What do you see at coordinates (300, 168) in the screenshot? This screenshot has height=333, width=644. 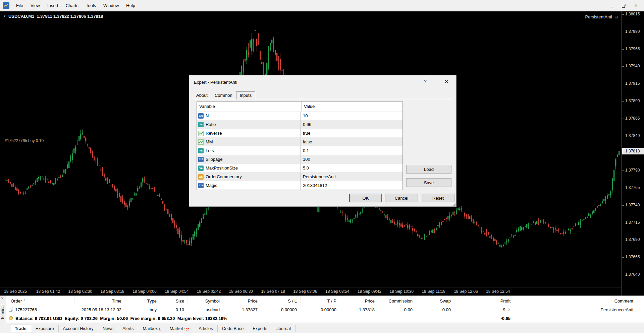 I see `input-row-maxpositionsize: VaMaxPositionSize5.0` at bounding box center [300, 168].